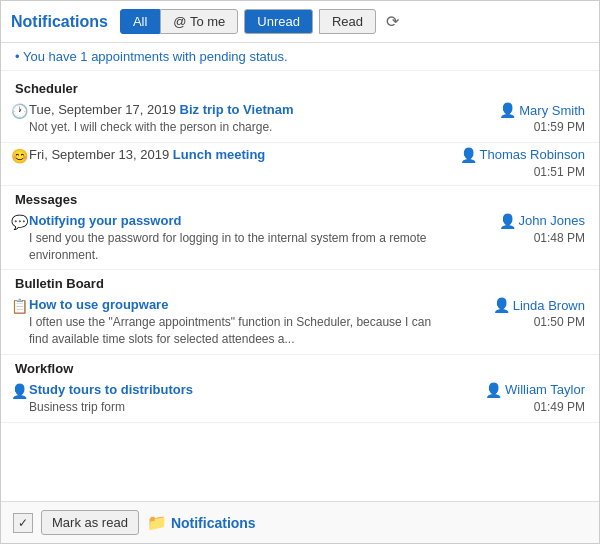  I want to click on section-bulletin-header: Bulletin Board, so click(300, 282).